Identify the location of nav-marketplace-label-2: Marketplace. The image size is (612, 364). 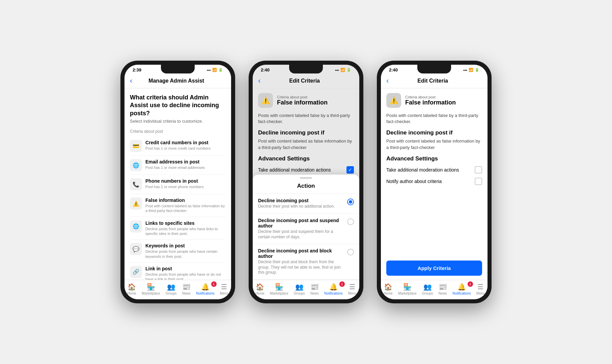
(279, 293).